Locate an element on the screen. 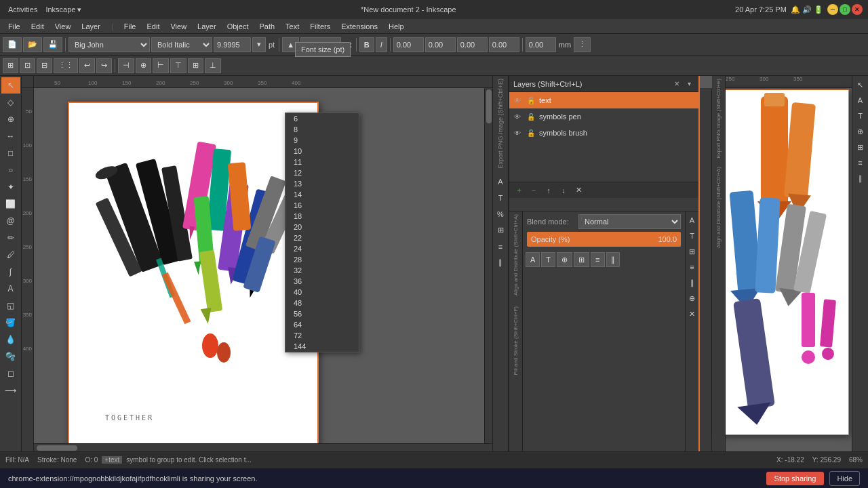 The image size is (868, 488). layer-vis-icon-2: 👁 is located at coordinates (517, 117).